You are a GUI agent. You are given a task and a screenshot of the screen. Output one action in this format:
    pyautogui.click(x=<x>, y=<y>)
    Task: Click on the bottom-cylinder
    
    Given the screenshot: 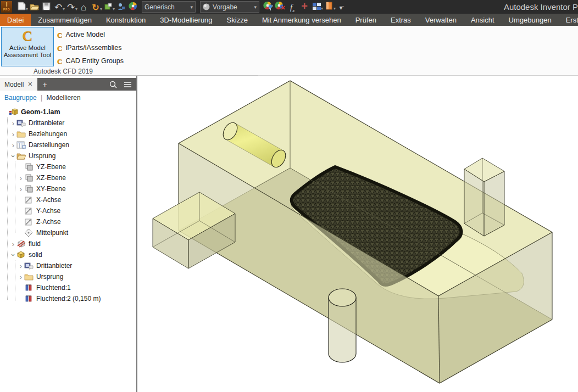 What is the action you would take?
    pyautogui.click(x=342, y=326)
    